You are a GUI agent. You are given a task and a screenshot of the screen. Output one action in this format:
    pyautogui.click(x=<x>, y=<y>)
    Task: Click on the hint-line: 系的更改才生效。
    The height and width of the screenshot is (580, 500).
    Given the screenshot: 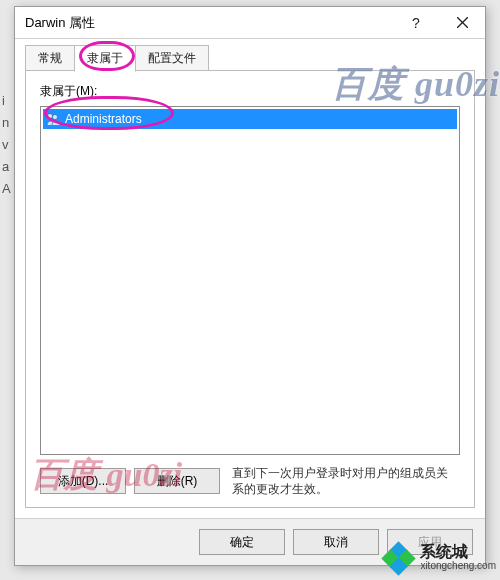 What is the action you would take?
    pyautogui.click(x=280, y=489)
    